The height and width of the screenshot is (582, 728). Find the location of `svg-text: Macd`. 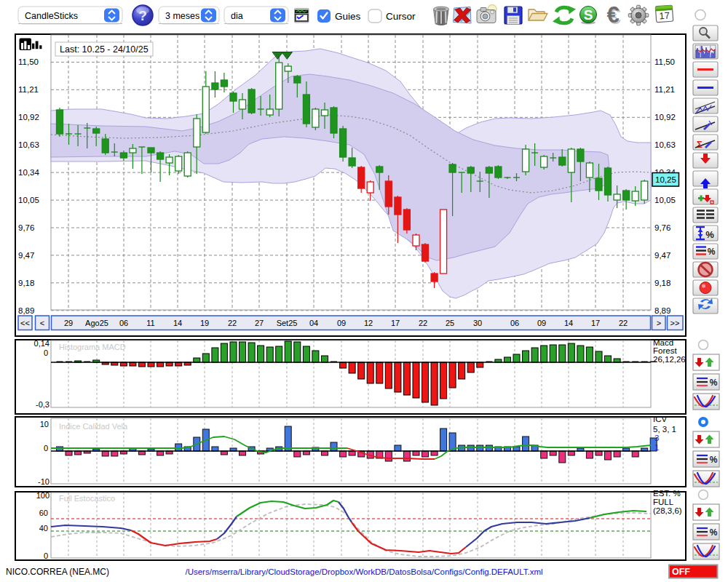

svg-text: Macd is located at coordinates (663, 343).